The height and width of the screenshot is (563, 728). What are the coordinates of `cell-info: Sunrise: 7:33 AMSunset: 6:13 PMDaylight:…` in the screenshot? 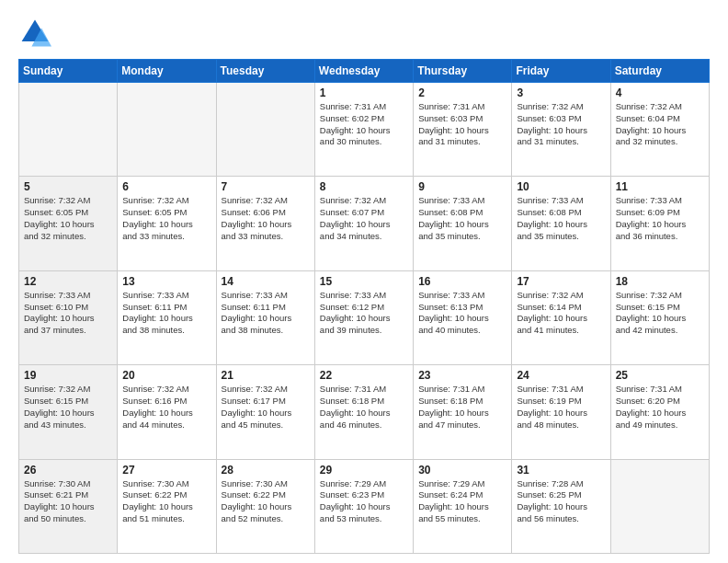 It's located at (462, 313).